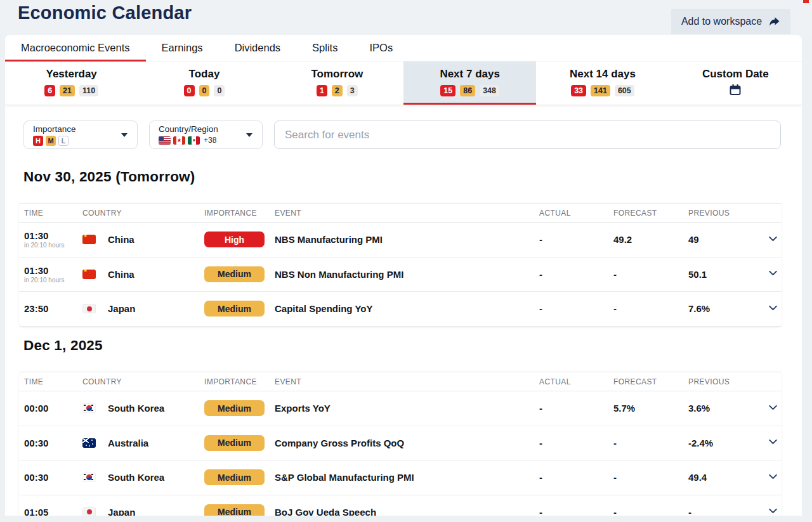 This screenshot has width=812, height=522. What do you see at coordinates (407, 408) in the screenshot?
I see `event-name: Exports YoY` at bounding box center [407, 408].